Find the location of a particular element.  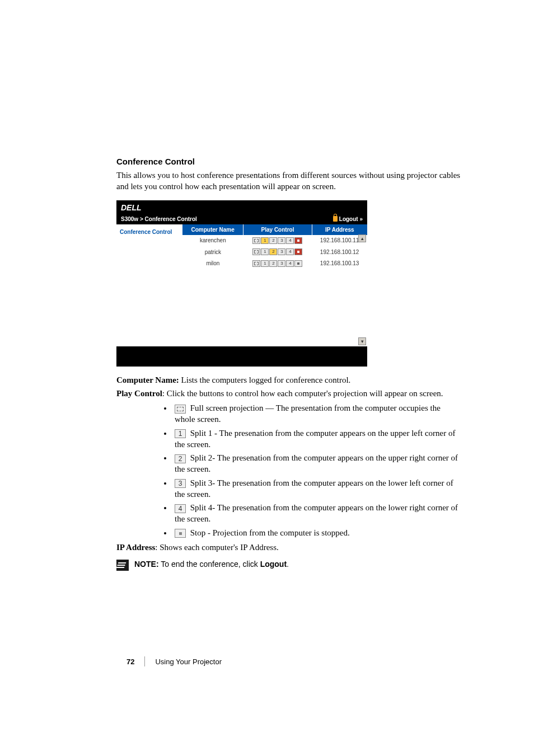

split4-desc: Split 4- The presenation from the comput… is located at coordinates (316, 513).